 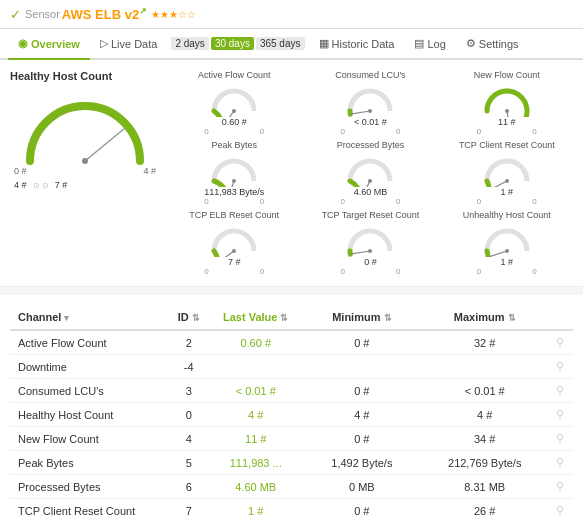 I want to click on tab-overview: ◉ Overview, so click(x=49, y=44).